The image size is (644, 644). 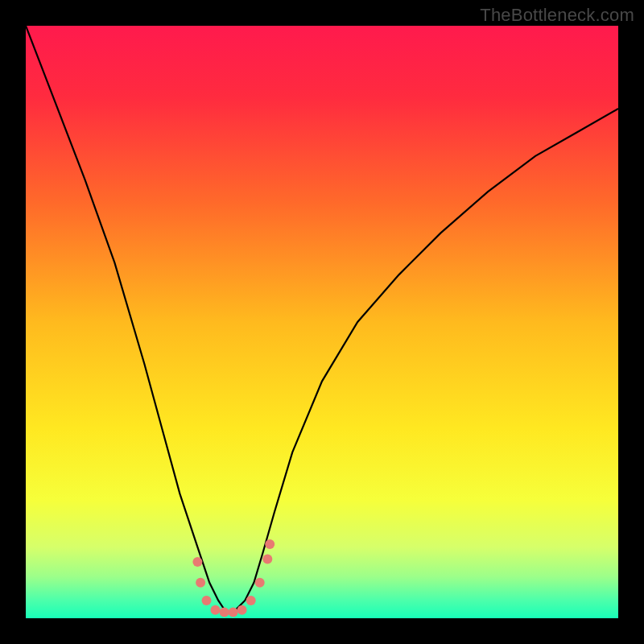 I want to click on trough-emphasis-dots, so click(x=233, y=578).